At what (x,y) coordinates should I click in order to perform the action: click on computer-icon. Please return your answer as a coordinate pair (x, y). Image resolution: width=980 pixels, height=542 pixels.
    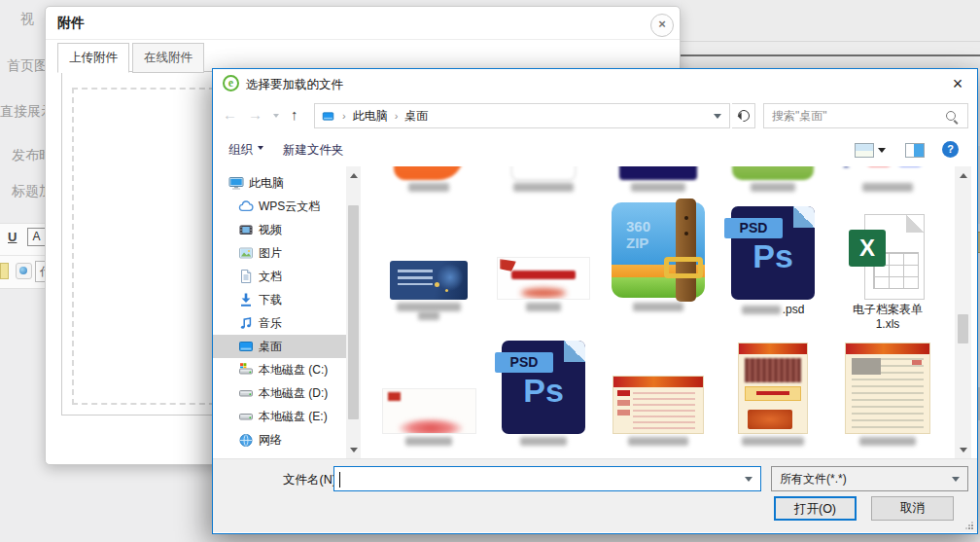
    Looking at the image, I should click on (236, 183).